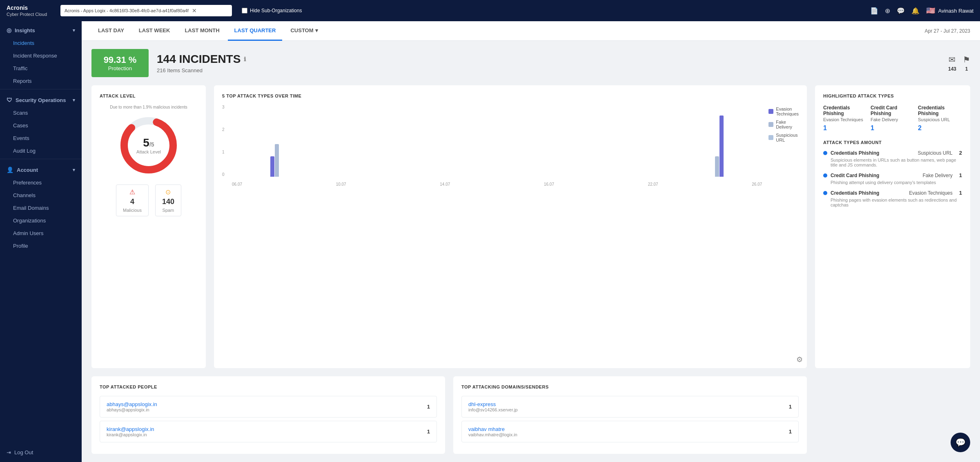 This screenshot has height=462, width=980. I want to click on sidebar-item-organizations: Organizations, so click(41, 220).